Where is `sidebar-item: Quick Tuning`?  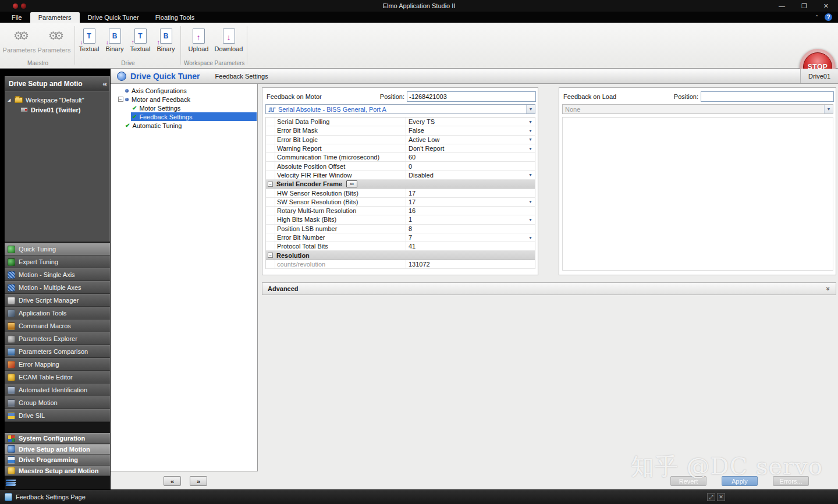
sidebar-item: Quick Tuning is located at coordinates (57, 249).